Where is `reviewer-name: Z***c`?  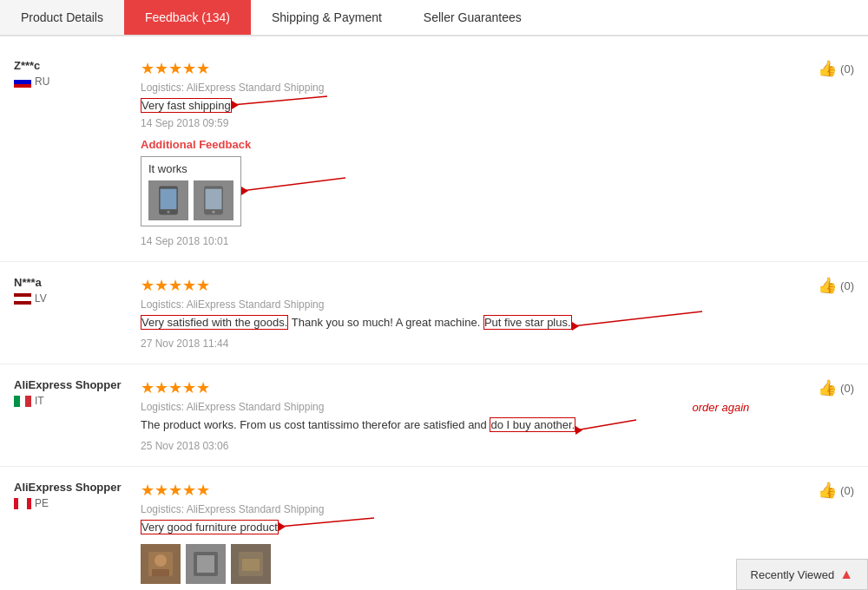
reviewer-name: Z***c is located at coordinates (70, 66).